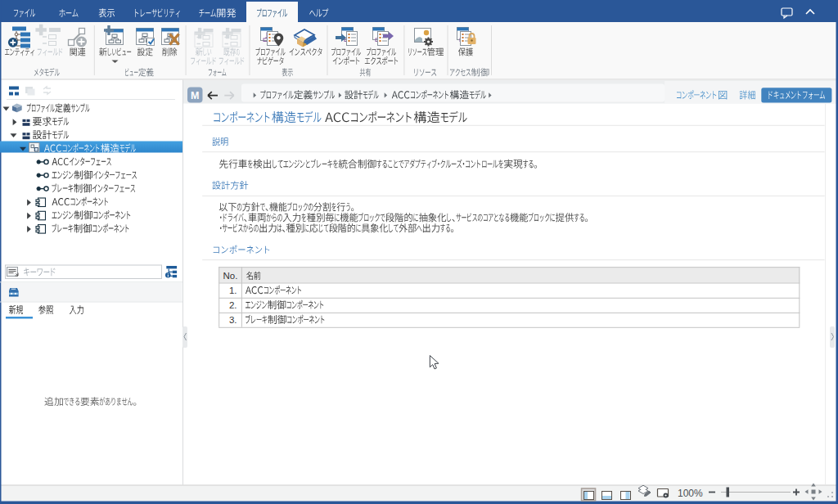 The width and height of the screenshot is (838, 504). Describe the element at coordinates (233, 320) in the screenshot. I see `svg-text: 3.` at that location.